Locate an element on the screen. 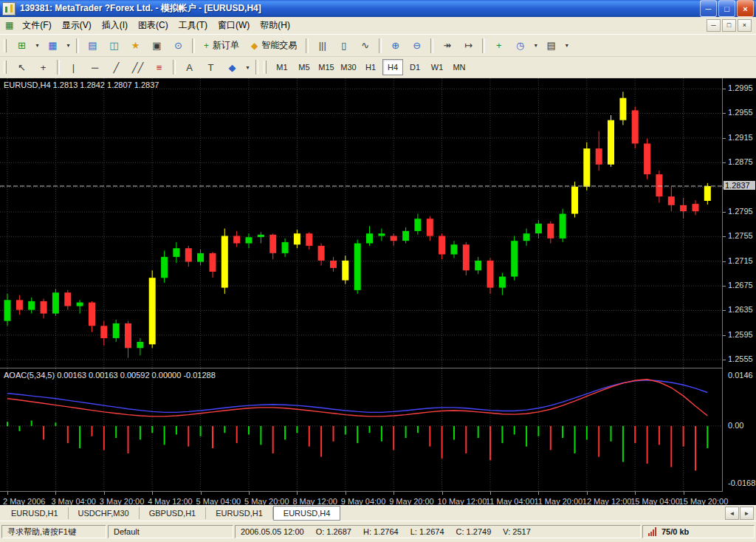 Image resolution: width=756 pixels, height=542 pixels. periods-clock-icon: ◷ is located at coordinates (520, 46).